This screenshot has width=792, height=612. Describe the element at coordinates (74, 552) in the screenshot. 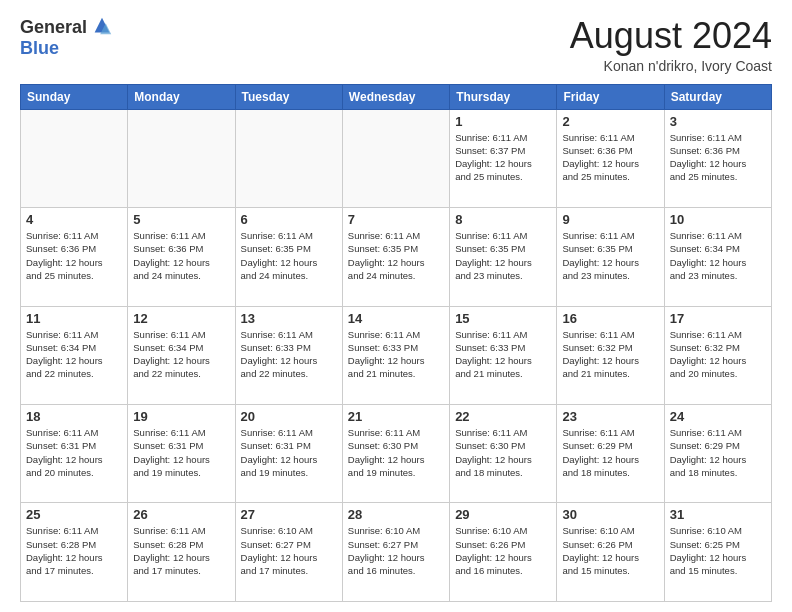

I see `calendar-cell: 25Sunrise: 6:11 AM Sunset: 6:28 PM Dayli…` at that location.